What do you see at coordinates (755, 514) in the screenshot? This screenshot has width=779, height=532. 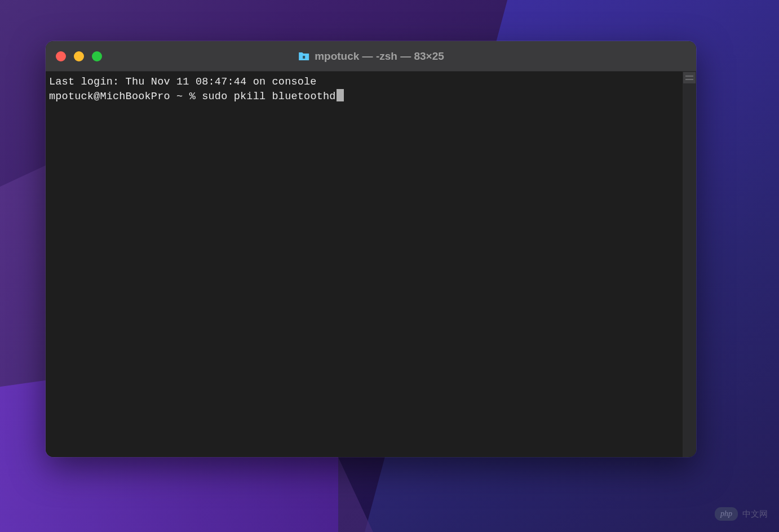 I see `watermark-text: 中文网` at bounding box center [755, 514].